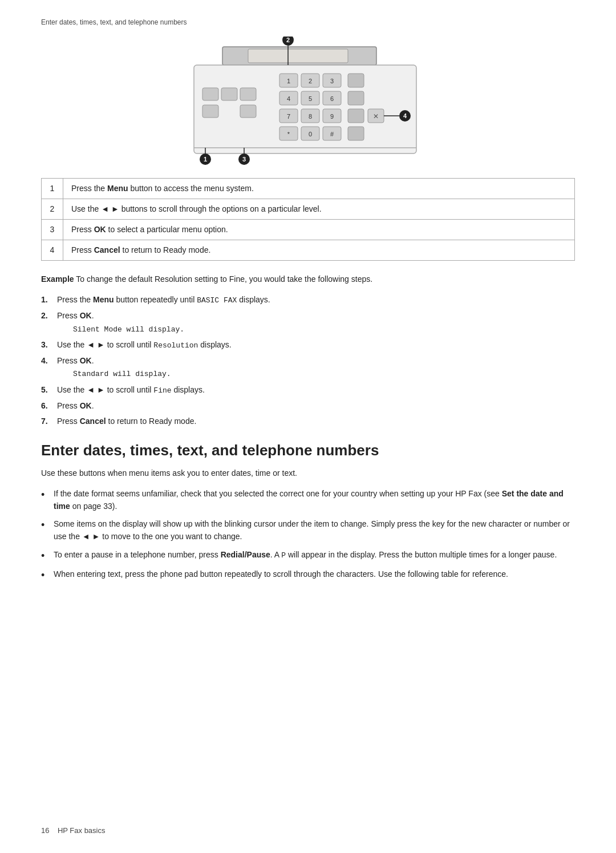  Describe the element at coordinates (49, 300) in the screenshot. I see `step-num: 1.` at that location.